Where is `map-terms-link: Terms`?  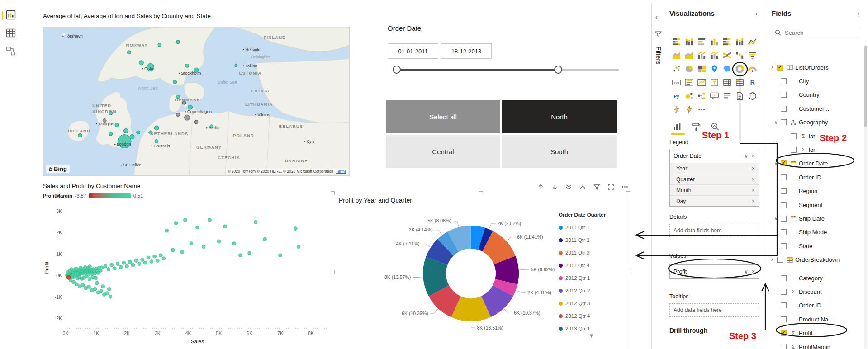 map-terms-link: Terms is located at coordinates (341, 171).